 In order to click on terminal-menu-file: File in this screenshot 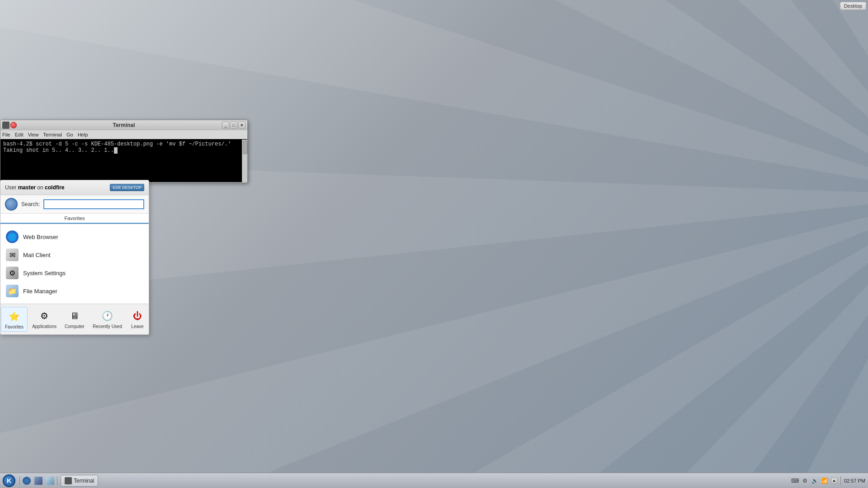, I will do `click(6, 135)`.